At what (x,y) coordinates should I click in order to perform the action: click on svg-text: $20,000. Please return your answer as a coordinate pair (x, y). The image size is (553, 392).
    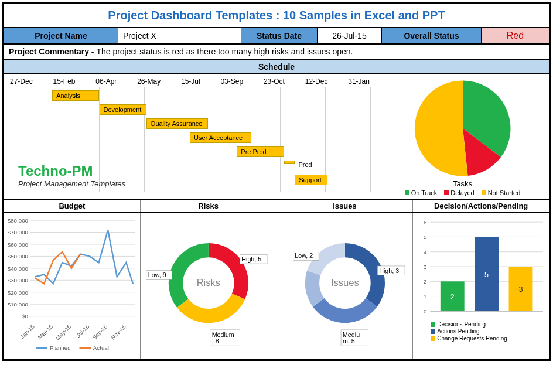
    Looking at the image, I should click on (18, 293).